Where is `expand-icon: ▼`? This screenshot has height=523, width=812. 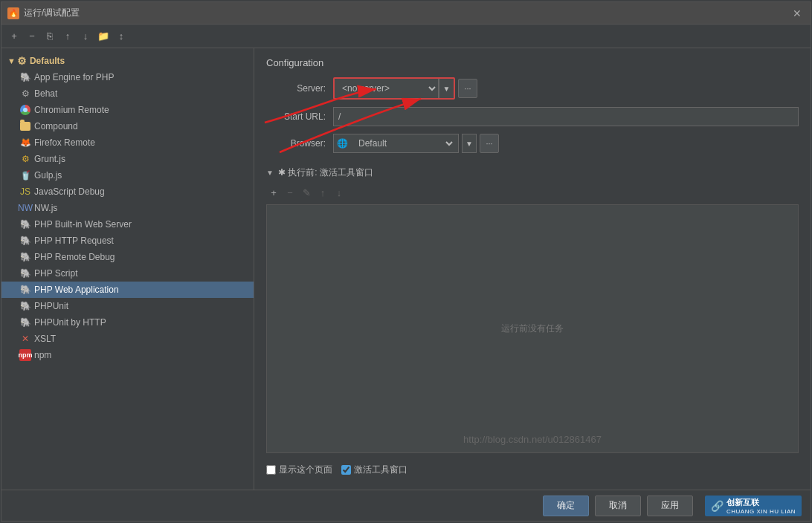 expand-icon: ▼ is located at coordinates (12, 61).